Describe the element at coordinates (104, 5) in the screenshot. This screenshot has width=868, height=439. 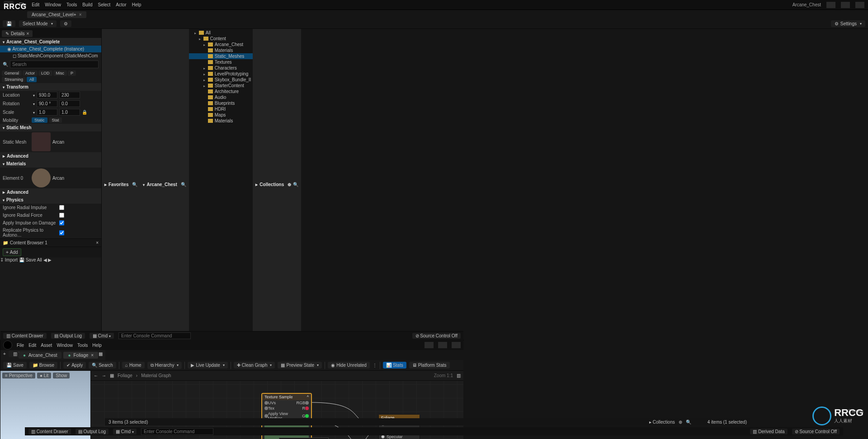
I see `menu-select: Select` at that location.